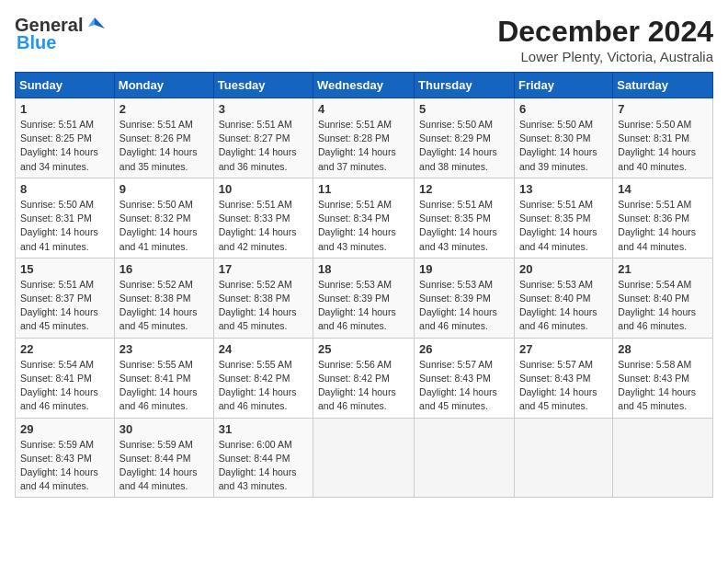  Describe the element at coordinates (465, 86) in the screenshot. I see `col-header-thursday: Thursday` at that location.